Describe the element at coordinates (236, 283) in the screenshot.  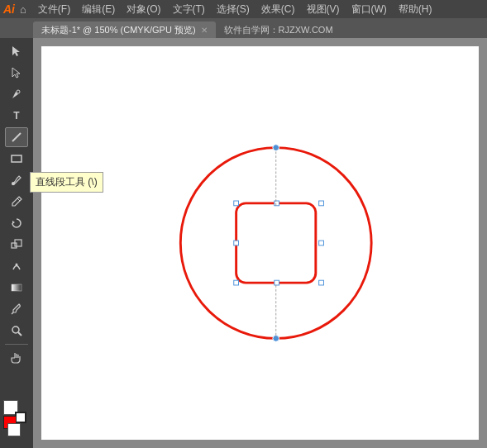
I see `handle-bl` at that location.